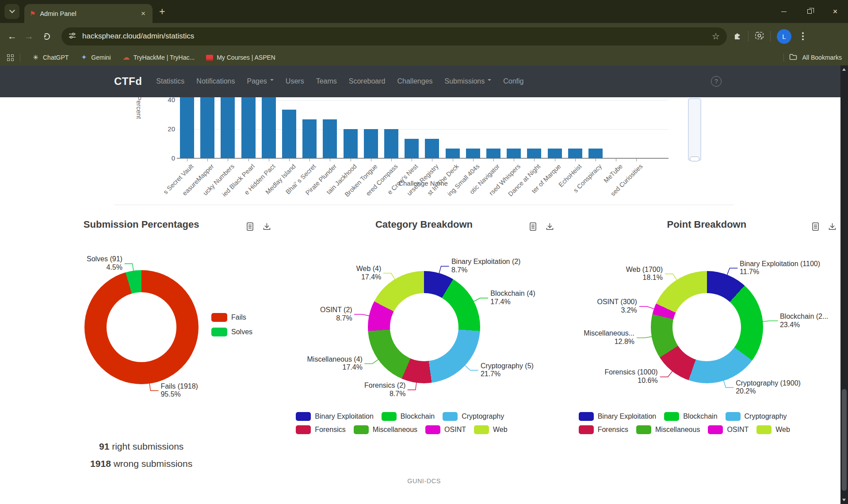 This screenshot has height=504, width=848. Describe the element at coordinates (784, 11) in the screenshot. I see `window-minimize-button` at that location.